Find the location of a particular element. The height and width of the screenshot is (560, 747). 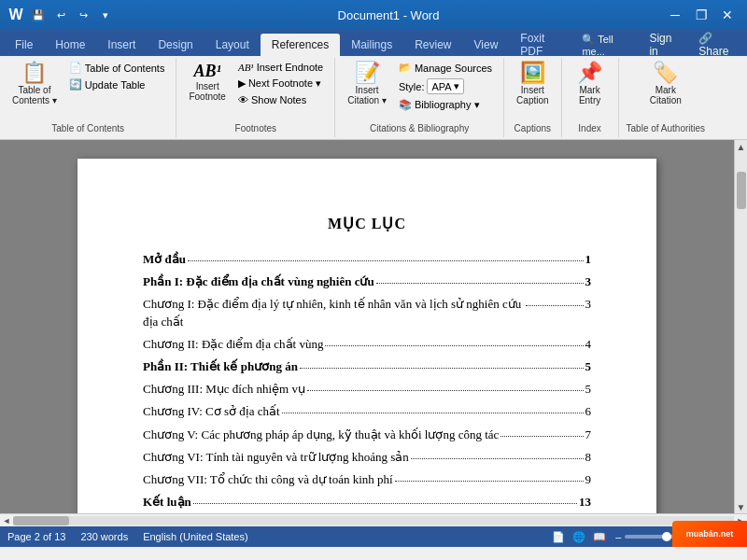

tab-design: Design is located at coordinates (176, 45).